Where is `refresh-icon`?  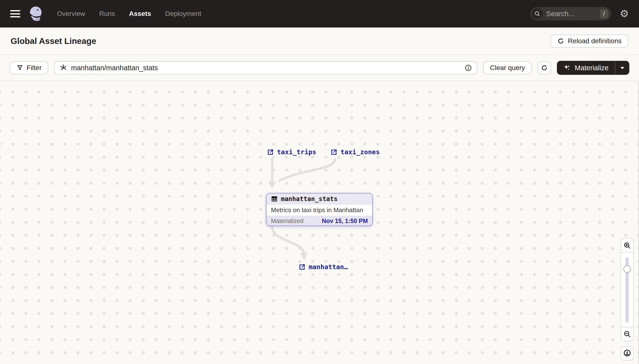 refresh-icon is located at coordinates (544, 68).